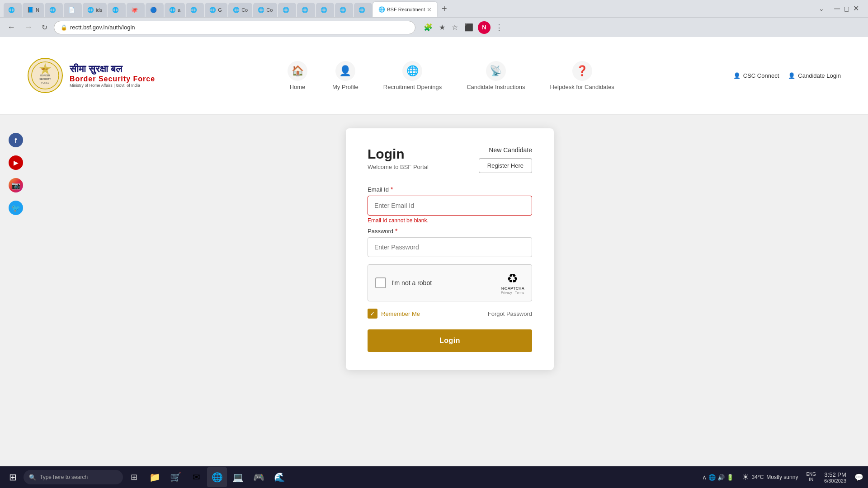 This screenshot has height=488, width=868. What do you see at coordinates (469, 27) in the screenshot?
I see `sidebar-button: ⬛` at bounding box center [469, 27].